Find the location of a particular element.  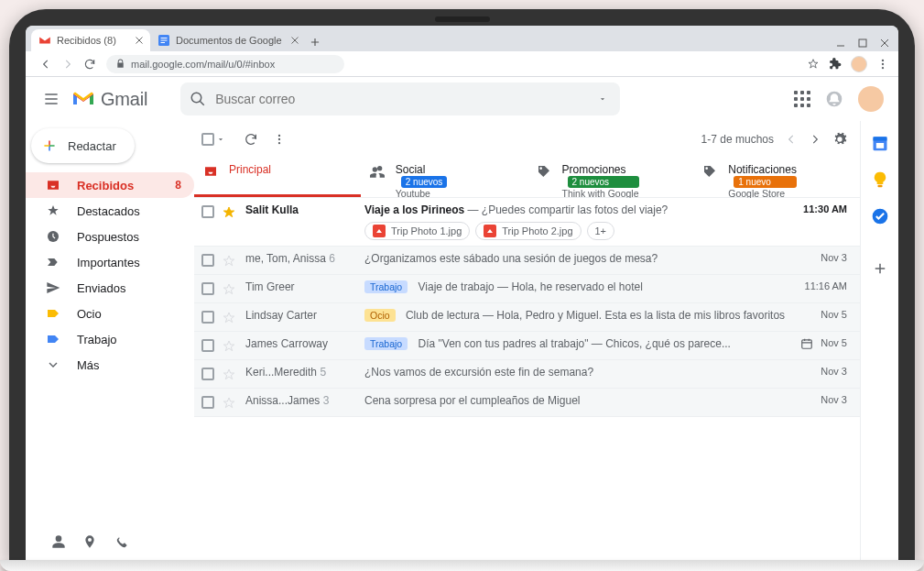

refresh-button is located at coordinates (251, 139).